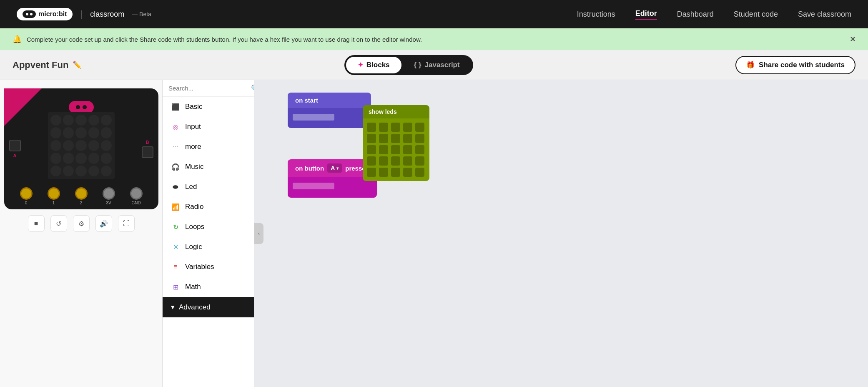 The image size is (868, 387). I want to click on category-basic-label: Basic, so click(194, 107).